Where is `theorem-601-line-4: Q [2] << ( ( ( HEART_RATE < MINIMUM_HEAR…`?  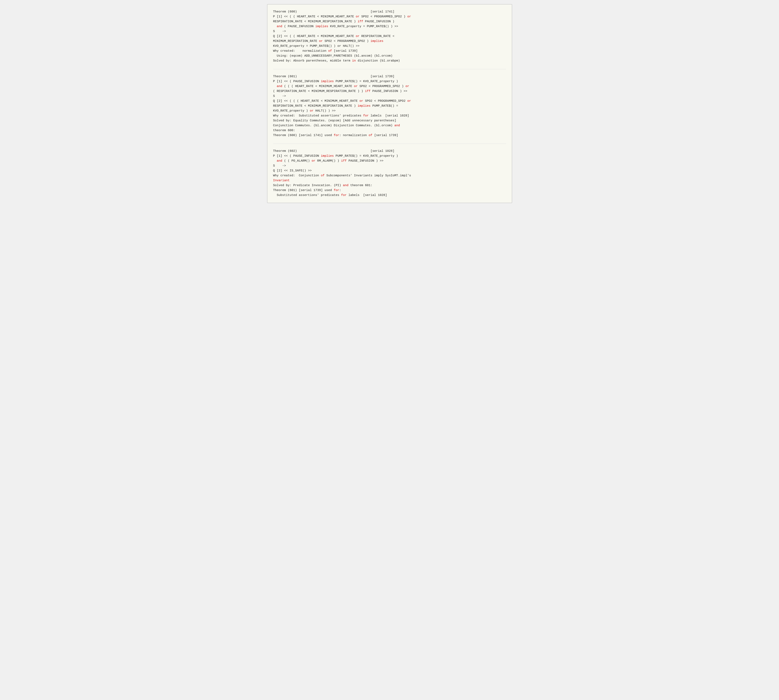
theorem-601-line-4: Q [2] << ( ( ( HEART_RATE < MINIMUM_HEAR… is located at coordinates (390, 101).